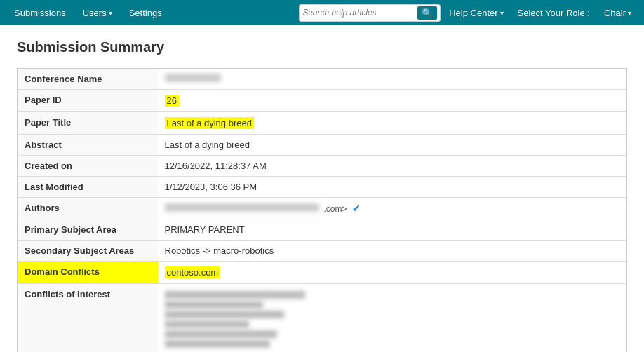  I want to click on help-center-label: Help Center, so click(473, 13).